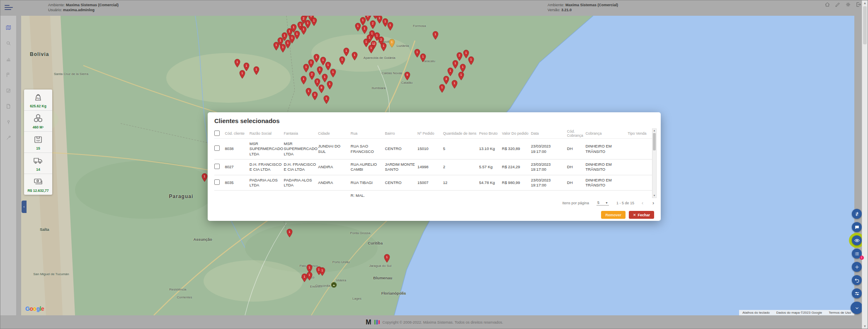  I want to click on column-header: Valor Do pedido, so click(516, 133).